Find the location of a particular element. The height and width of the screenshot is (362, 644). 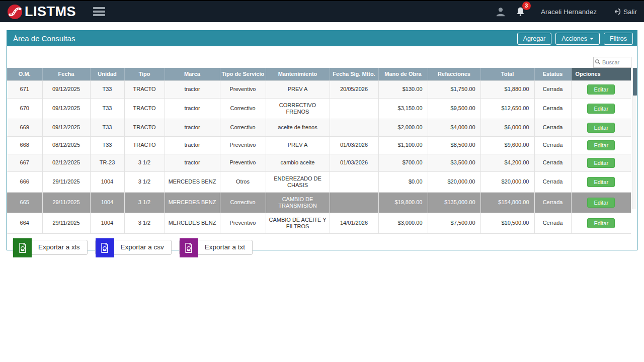

logout-button: Salir is located at coordinates (625, 12).